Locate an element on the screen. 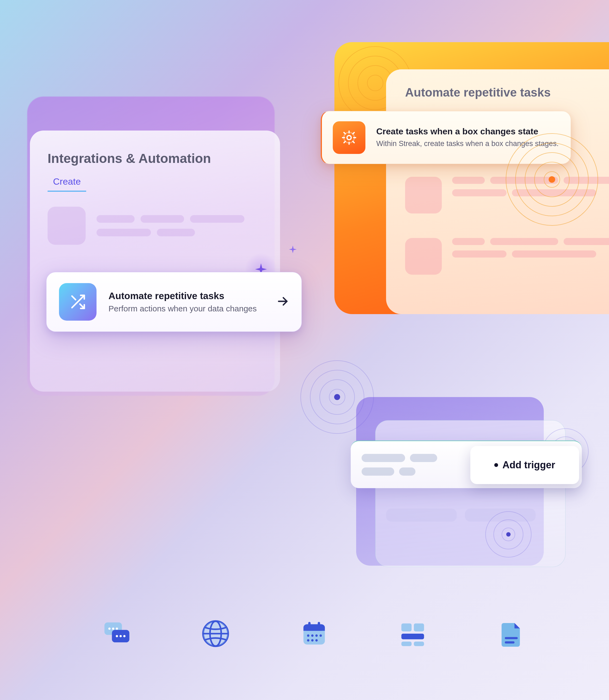  add-trigger-button: Add trigger is located at coordinates (525, 465).